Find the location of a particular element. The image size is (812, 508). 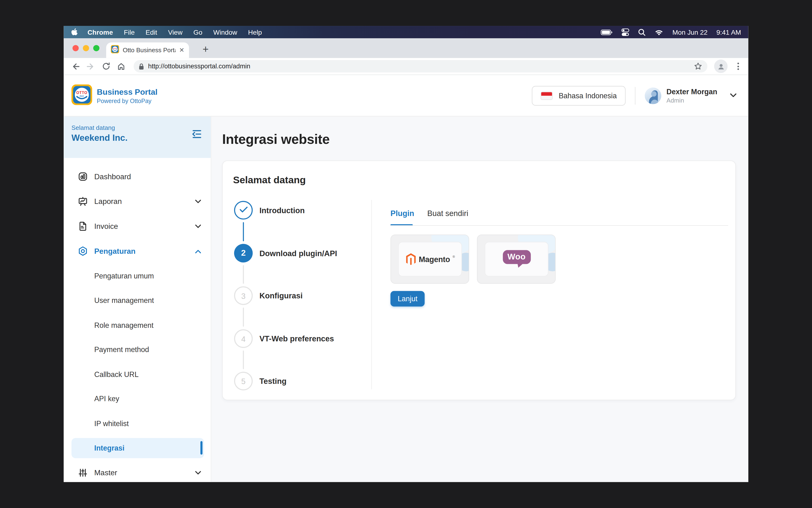

tab-plugin: Plugin is located at coordinates (402, 213).